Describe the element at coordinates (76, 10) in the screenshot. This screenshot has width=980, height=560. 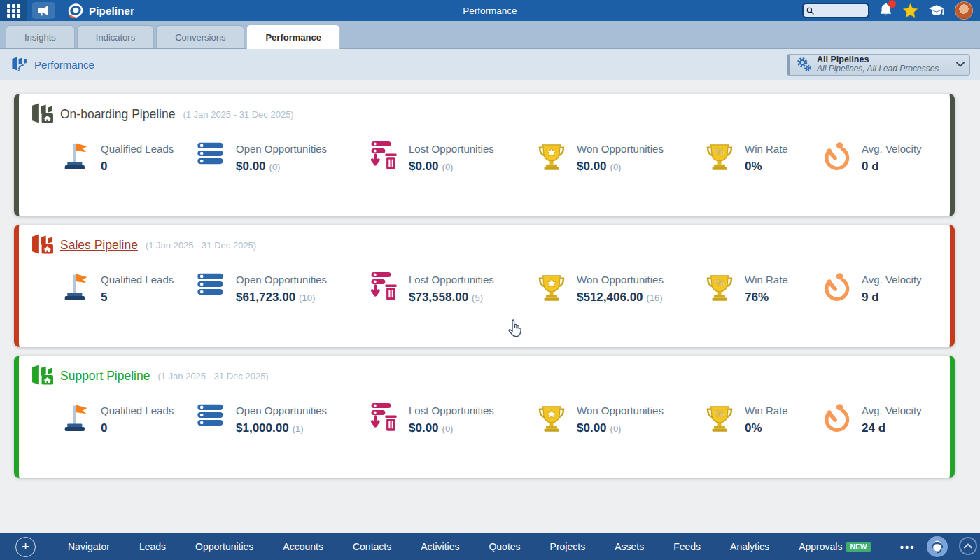
I see `pipeliner-logo-icon` at that location.